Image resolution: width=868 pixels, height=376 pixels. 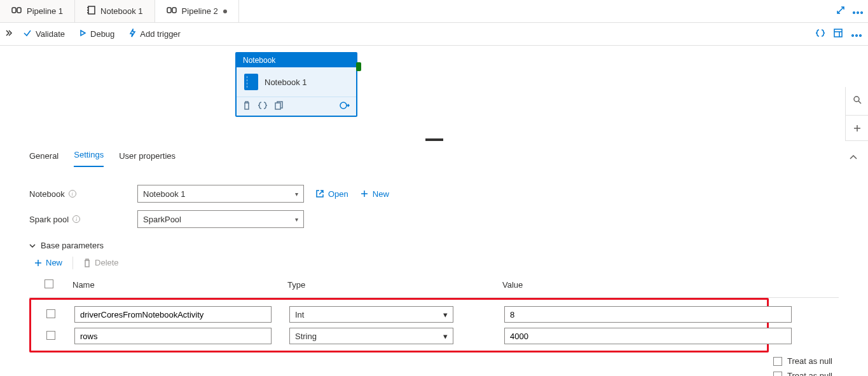 I want to click on delete-btn-label: Delete, so click(x=107, y=263).